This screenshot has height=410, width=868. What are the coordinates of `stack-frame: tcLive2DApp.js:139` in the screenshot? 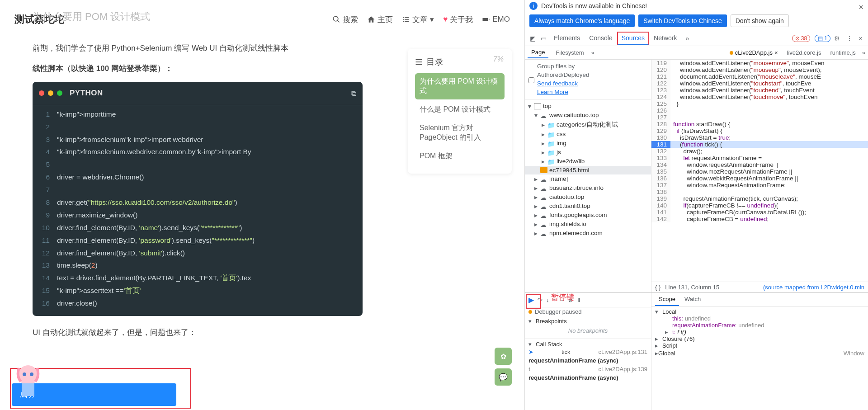 It's located at (588, 369).